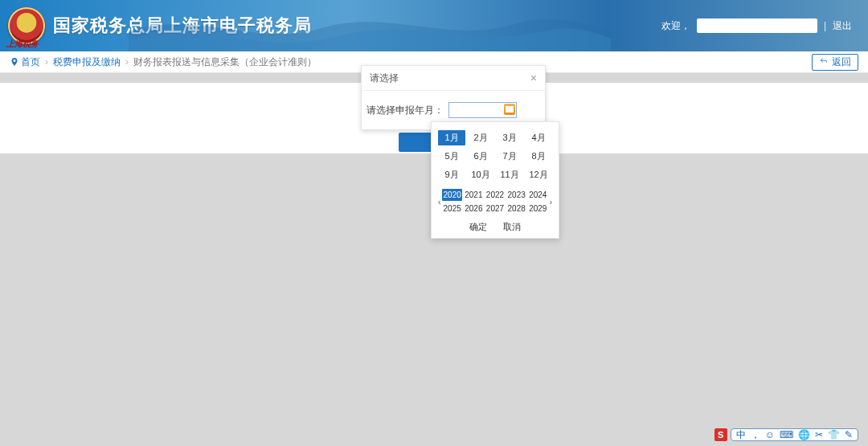 This screenshot has width=868, height=446. I want to click on back-button-label: 返回, so click(841, 63).